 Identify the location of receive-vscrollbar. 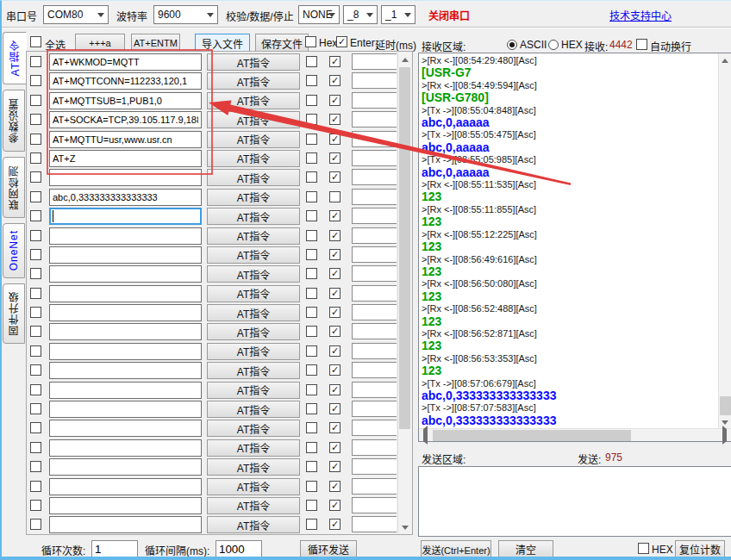
(724, 241).